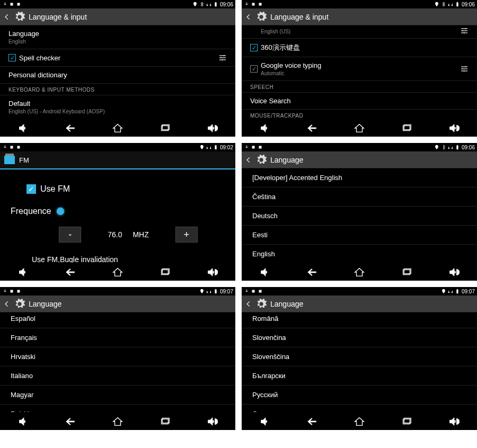 The height and width of the screenshot is (448, 477). I want to click on list-item: Български, so click(359, 376).